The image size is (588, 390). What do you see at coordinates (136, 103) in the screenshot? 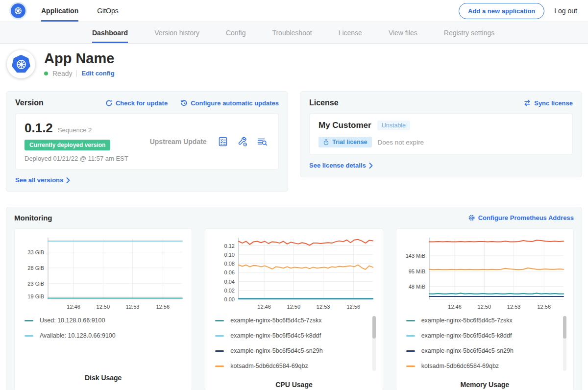
I see `check-for-update-link: Check for update` at bounding box center [136, 103].